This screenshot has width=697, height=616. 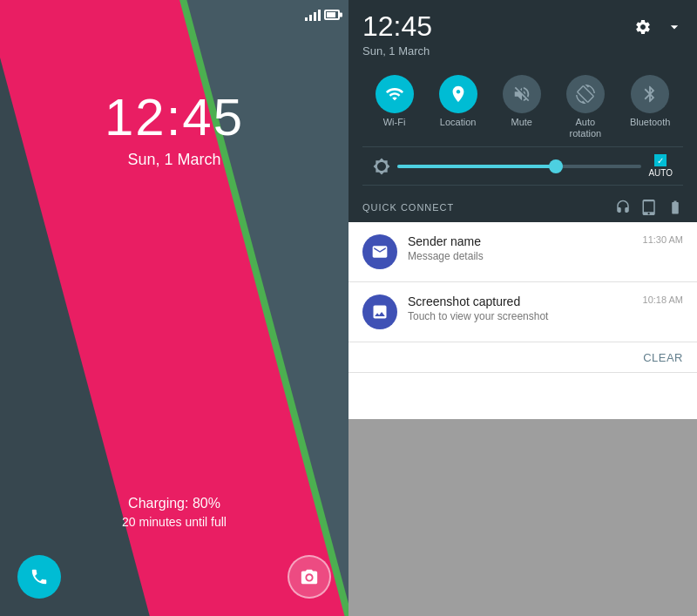 What do you see at coordinates (522, 122) in the screenshot?
I see `mute-label: Mute` at bounding box center [522, 122].